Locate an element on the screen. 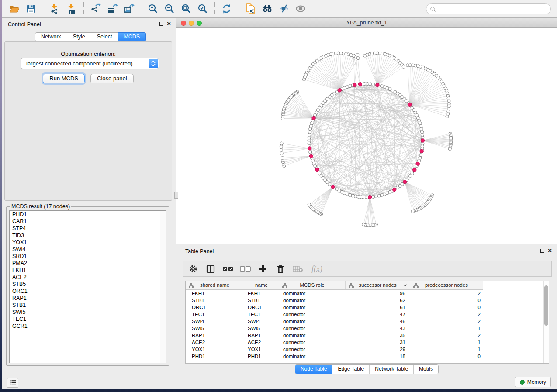 This screenshot has width=557, height=392. export-network-icon is located at coordinates (96, 9).